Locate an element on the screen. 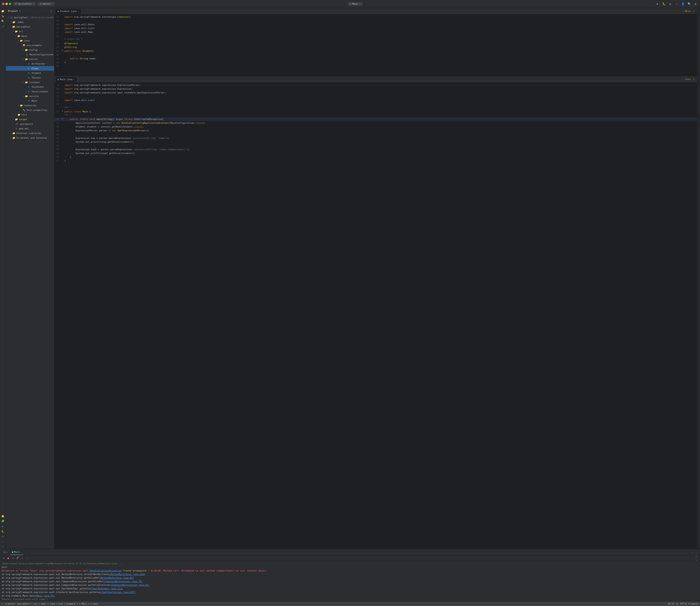 This screenshot has height=606, width=700. tree-item-pom.xml: Xpom.xml is located at coordinates (30, 129).